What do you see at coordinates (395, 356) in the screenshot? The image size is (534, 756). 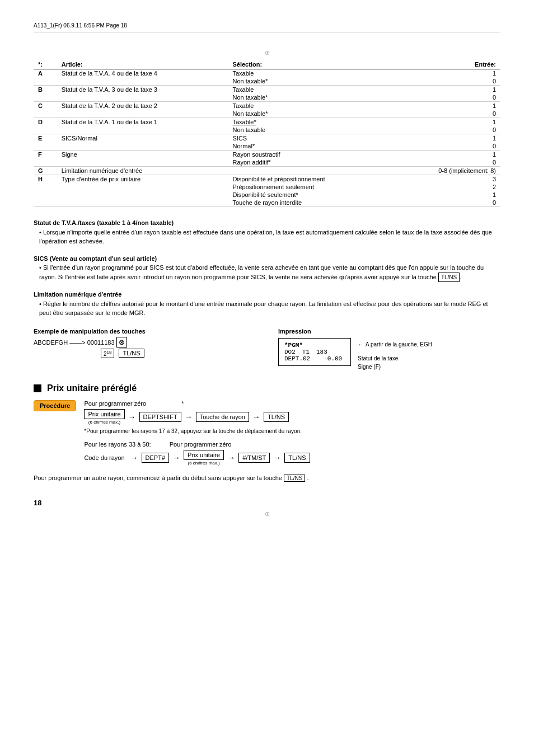 I see `receipt-annotations: ← A partir de la gauche, EGH Statut de l…` at bounding box center [395, 356].